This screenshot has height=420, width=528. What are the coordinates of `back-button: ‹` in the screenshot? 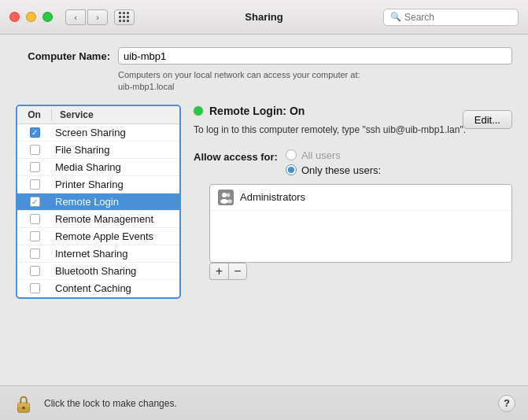 It's located at (76, 17).